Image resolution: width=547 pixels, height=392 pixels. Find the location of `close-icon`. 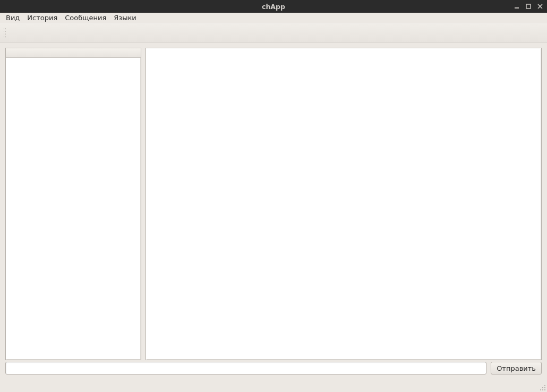

close-icon is located at coordinates (540, 6).